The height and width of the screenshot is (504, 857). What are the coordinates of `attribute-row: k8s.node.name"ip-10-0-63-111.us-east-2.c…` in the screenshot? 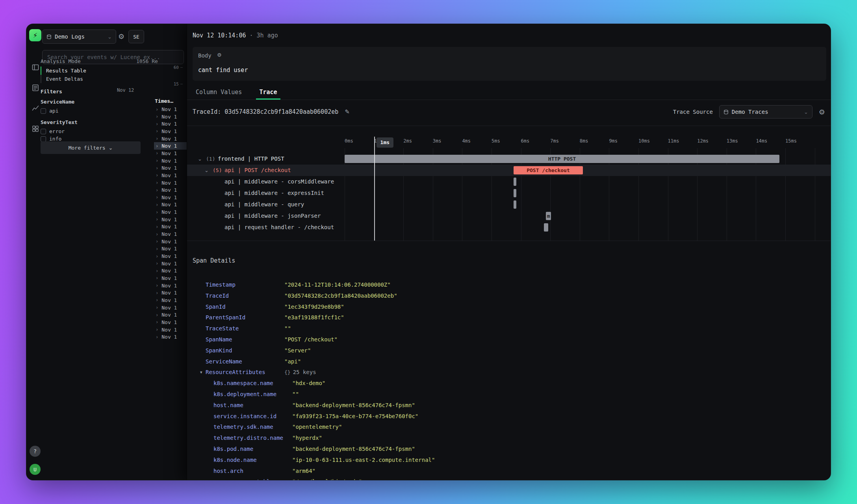 It's located at (509, 460).